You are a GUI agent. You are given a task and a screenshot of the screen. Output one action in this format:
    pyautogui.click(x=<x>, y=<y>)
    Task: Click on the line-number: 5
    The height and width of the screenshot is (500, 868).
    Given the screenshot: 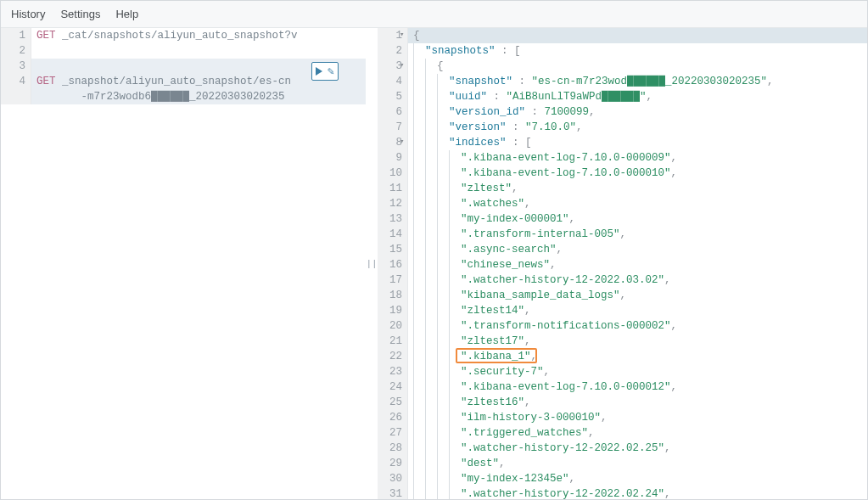 What is the action you would take?
    pyautogui.click(x=393, y=97)
    